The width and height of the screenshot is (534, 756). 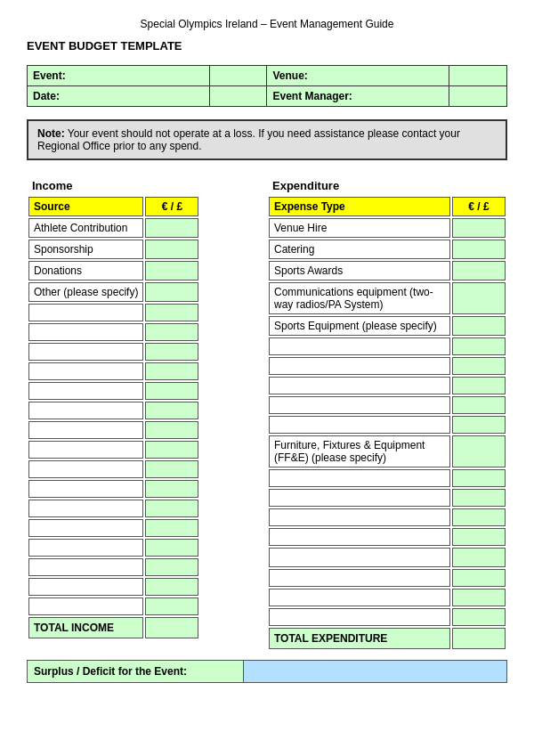 What do you see at coordinates (119, 77) in the screenshot?
I see `event-label: Event:` at bounding box center [119, 77].